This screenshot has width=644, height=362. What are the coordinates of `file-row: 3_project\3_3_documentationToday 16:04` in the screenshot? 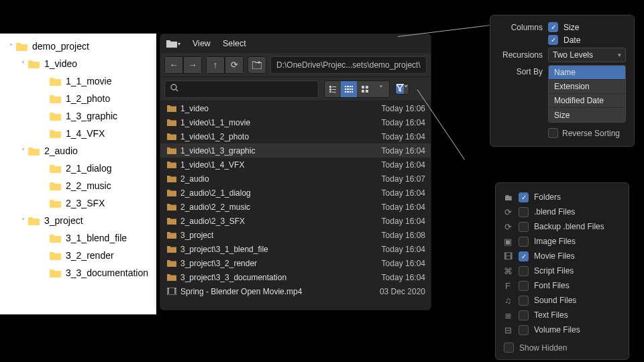 It's located at (295, 278).